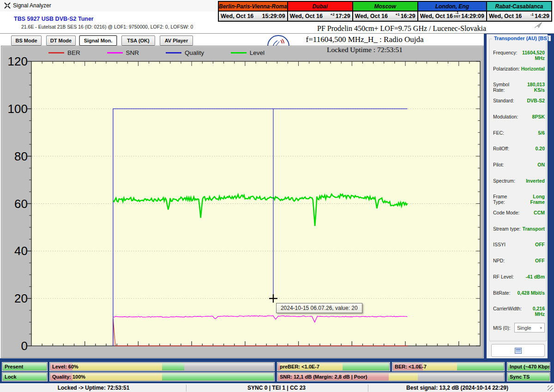  Describe the element at coordinates (133, 53) in the screenshot. I see `legend-label: SNR` at that location.